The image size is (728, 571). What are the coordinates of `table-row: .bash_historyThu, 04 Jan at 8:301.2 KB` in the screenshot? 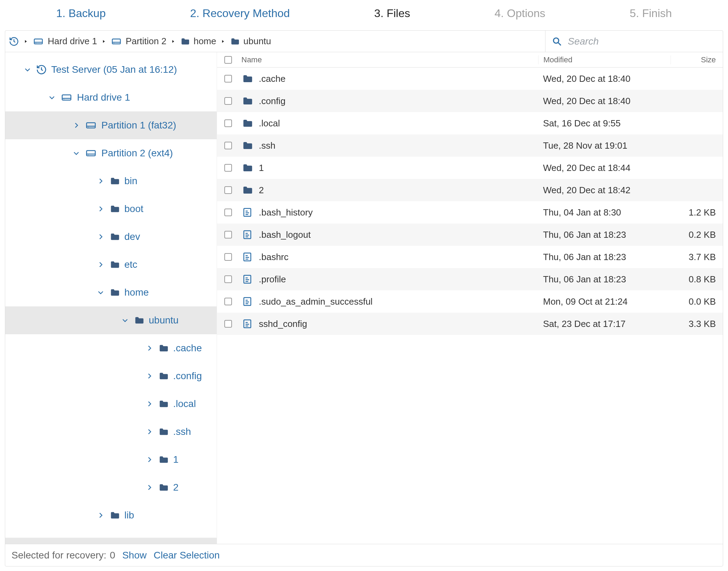 It's located at (470, 212).